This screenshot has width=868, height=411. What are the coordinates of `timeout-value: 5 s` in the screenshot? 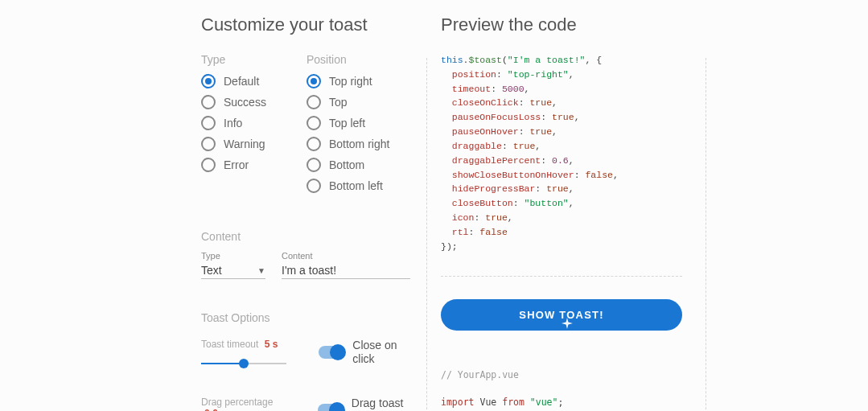 It's located at (272, 344).